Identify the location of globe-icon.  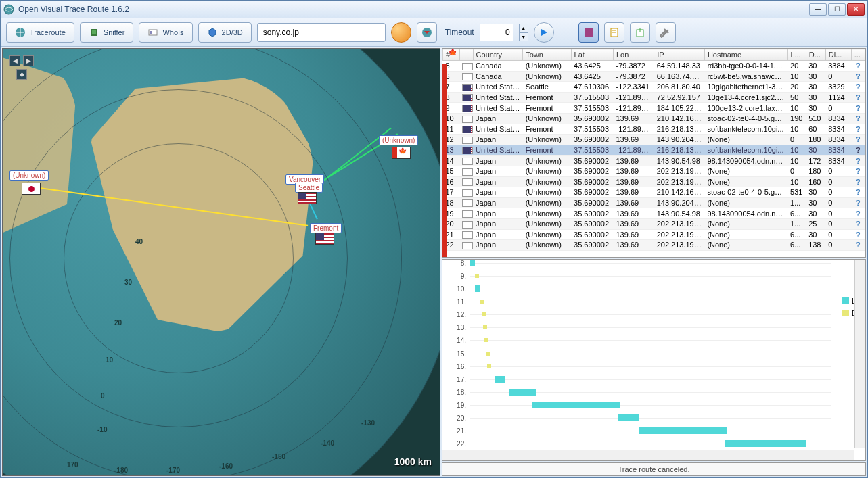
(20, 32).